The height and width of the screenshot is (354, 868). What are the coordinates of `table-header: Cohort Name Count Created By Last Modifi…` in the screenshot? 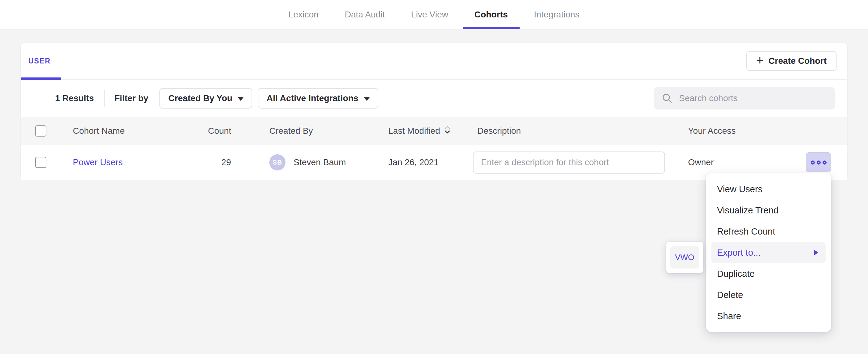 It's located at (434, 131).